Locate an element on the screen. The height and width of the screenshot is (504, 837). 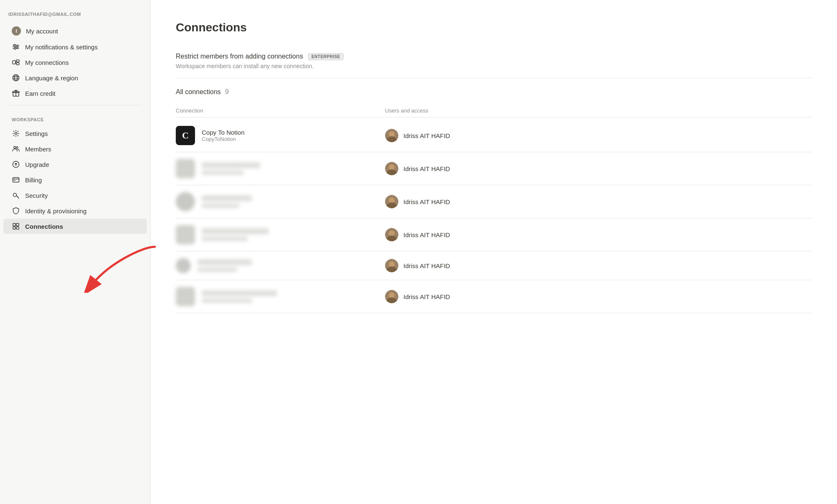
workspace-section-label: WORKSPACE is located at coordinates (75, 118).